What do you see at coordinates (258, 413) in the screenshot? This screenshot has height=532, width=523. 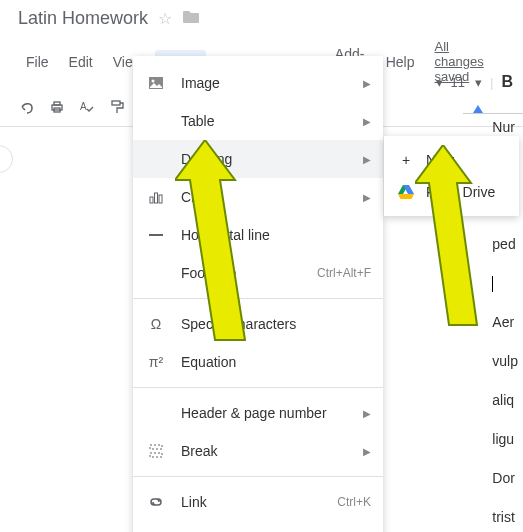 I see `menu-item-header: Header & page number ▶` at bounding box center [258, 413].